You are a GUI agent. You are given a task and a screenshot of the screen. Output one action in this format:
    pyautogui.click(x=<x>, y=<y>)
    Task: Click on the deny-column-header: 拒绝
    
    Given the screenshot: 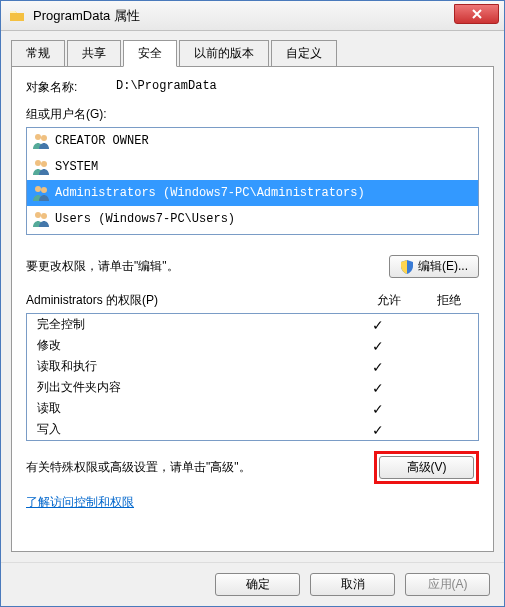 What is the action you would take?
    pyautogui.click(x=449, y=300)
    